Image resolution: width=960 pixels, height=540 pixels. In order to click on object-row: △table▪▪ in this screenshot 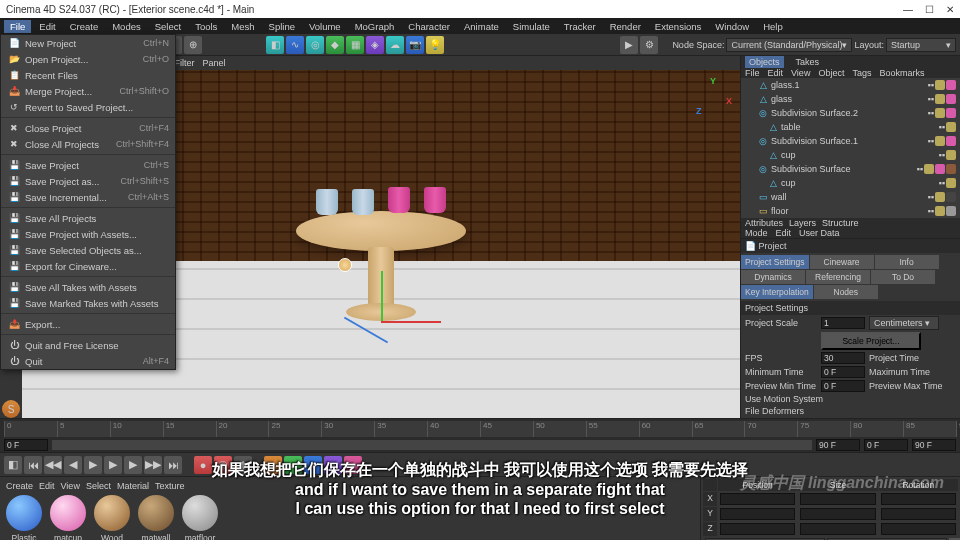, I will do `click(850, 127)`.